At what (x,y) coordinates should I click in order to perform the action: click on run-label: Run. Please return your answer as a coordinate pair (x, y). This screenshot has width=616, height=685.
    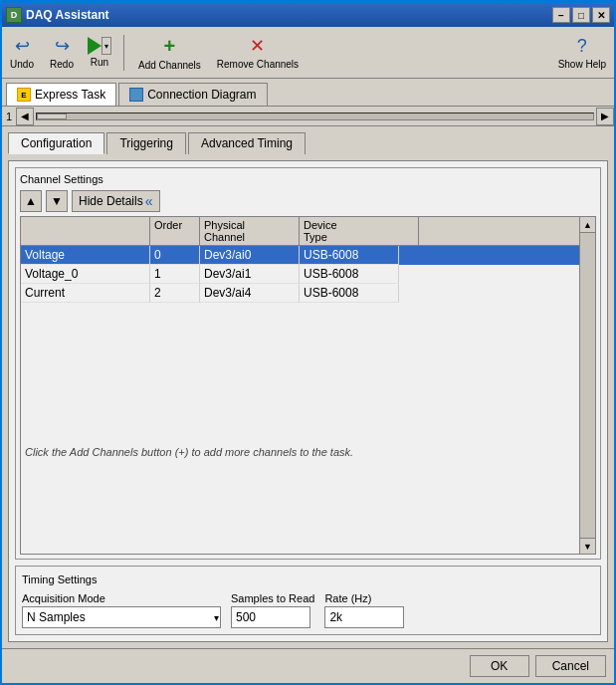
    Looking at the image, I should click on (100, 62).